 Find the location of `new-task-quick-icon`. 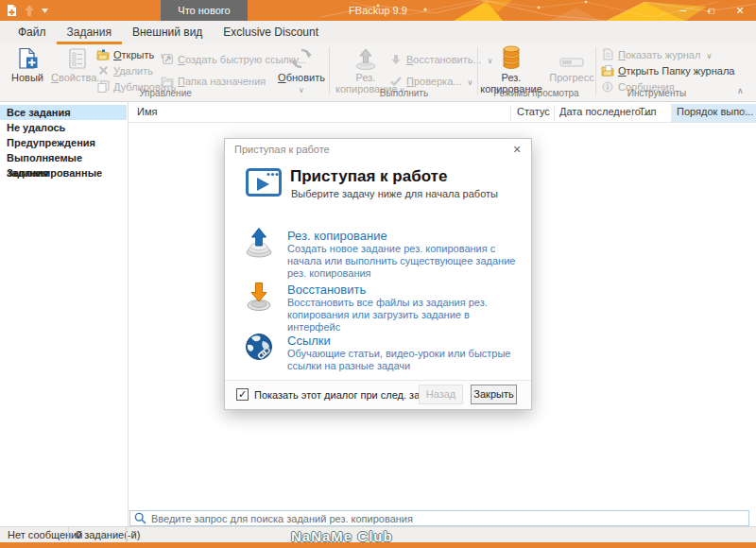

new-task-quick-icon is located at coordinates (11, 10).